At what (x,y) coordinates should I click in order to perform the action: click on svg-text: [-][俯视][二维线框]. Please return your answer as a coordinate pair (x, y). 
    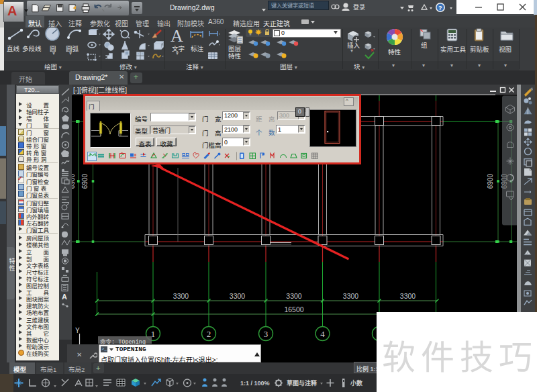
    Looking at the image, I should click on (100, 90).